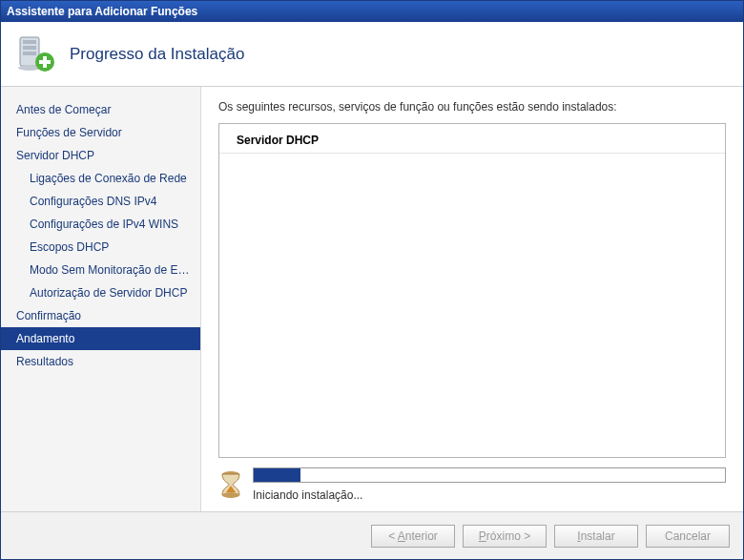  Describe the element at coordinates (102, 11) in the screenshot. I see `window-title: Assistente para Adicionar Funções` at that location.